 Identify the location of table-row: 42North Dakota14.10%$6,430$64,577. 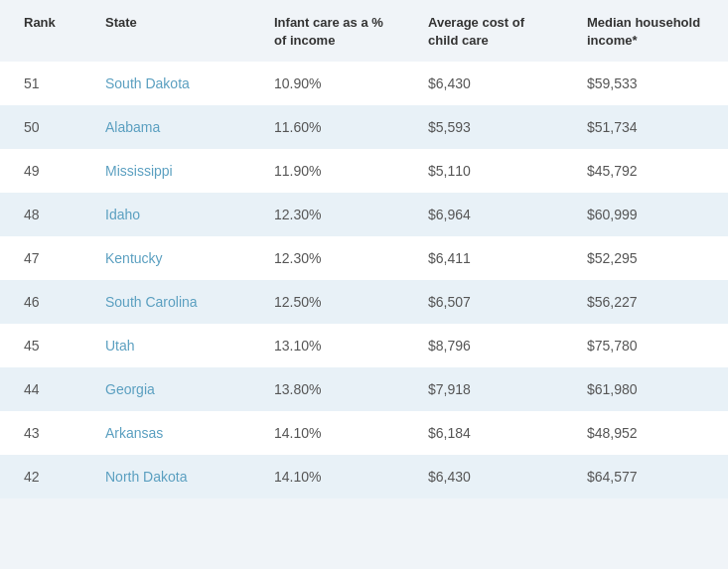
(364, 477).